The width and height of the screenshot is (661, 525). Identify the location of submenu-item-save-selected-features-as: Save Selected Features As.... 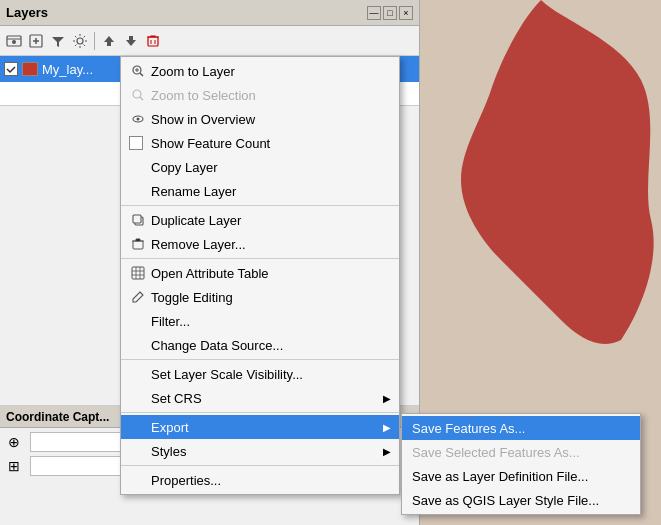
(521, 452).